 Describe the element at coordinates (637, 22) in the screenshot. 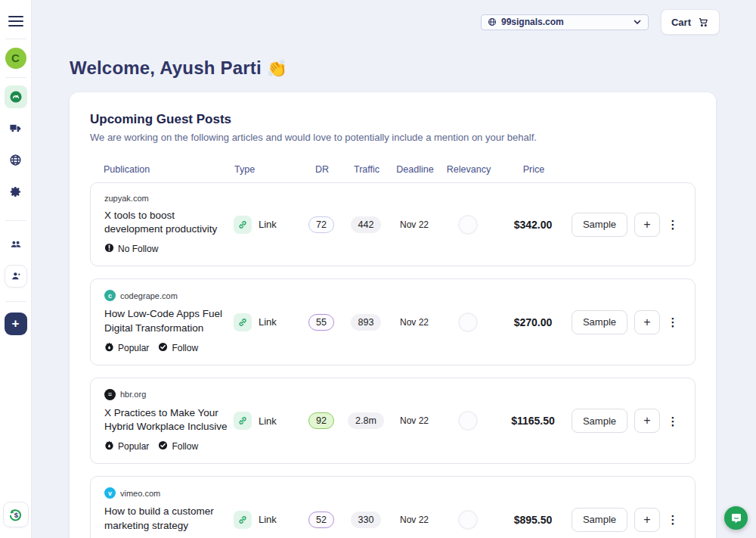

I see `chevron-down-icon` at that location.